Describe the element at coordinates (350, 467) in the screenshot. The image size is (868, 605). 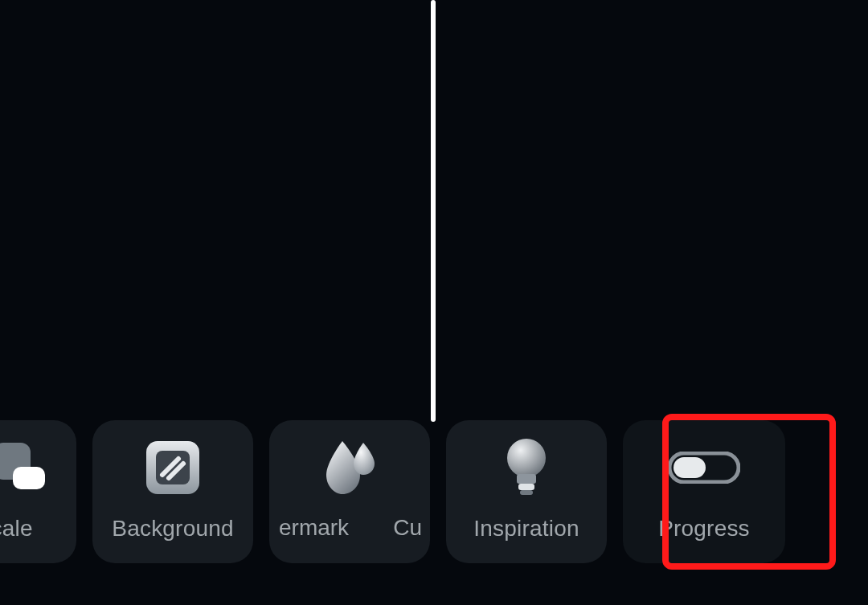
I see `watermark-icon` at that location.